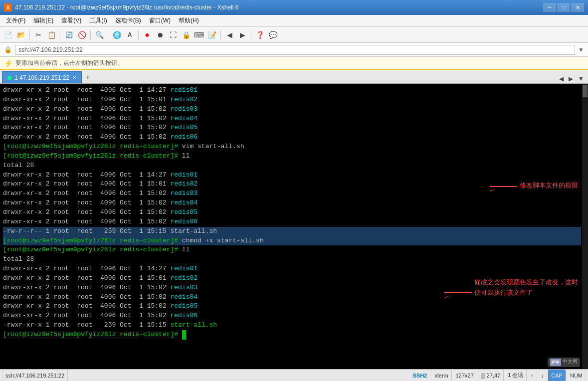 The image size is (588, 381). What do you see at coordinates (556, 362) in the screenshot?
I see `php-logo: php` at bounding box center [556, 362].